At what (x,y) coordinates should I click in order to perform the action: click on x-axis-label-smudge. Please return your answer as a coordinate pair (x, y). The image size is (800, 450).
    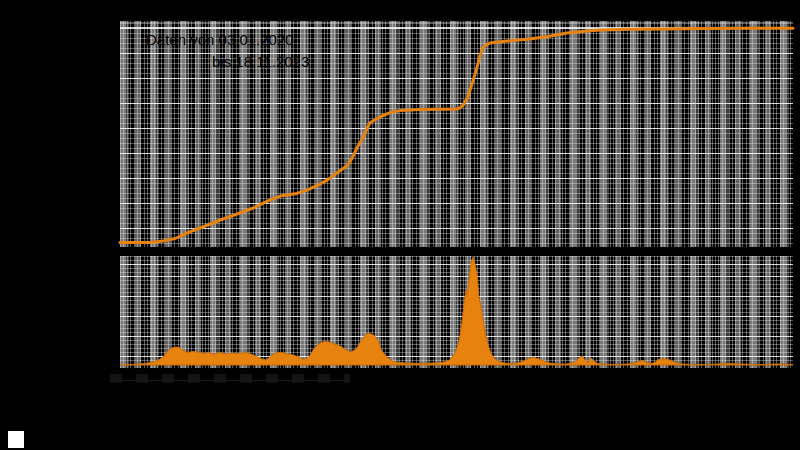
    Looking at the image, I should click on (230, 378).